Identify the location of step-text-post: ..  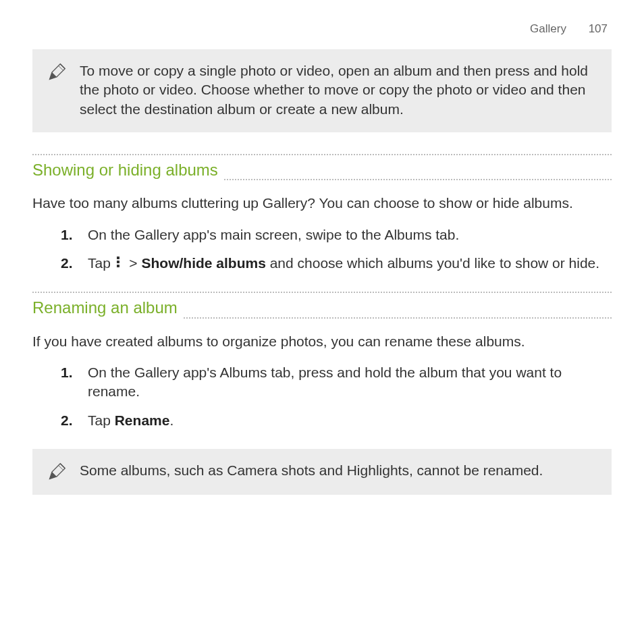
(171, 420).